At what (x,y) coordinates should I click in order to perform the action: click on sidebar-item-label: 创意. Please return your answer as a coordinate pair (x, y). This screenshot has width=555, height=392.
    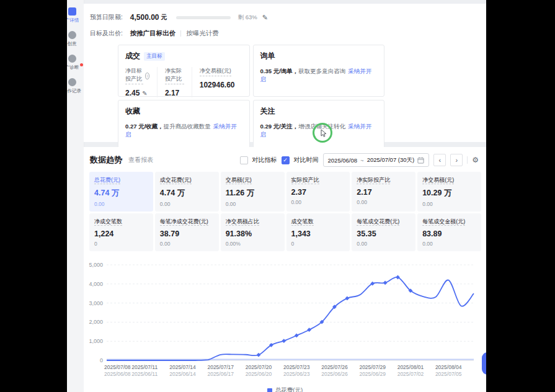
    Looking at the image, I should click on (72, 44).